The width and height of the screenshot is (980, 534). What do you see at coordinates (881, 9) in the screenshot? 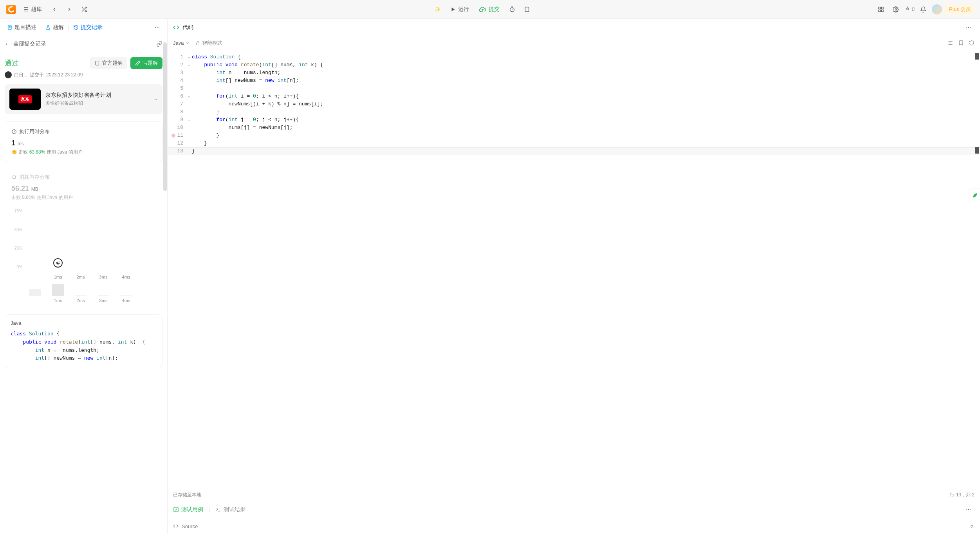
I see `layout-button` at bounding box center [881, 9].